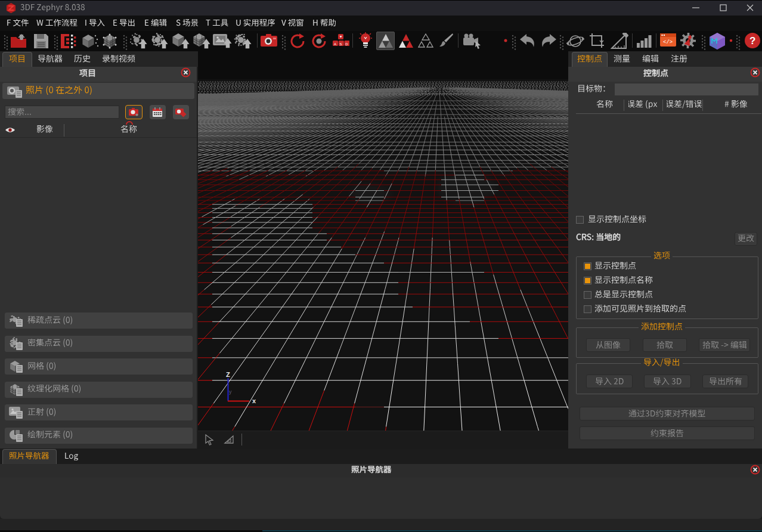 Image resolution: width=762 pixels, height=532 pixels. I want to click on svg-text: Z, so click(228, 375).